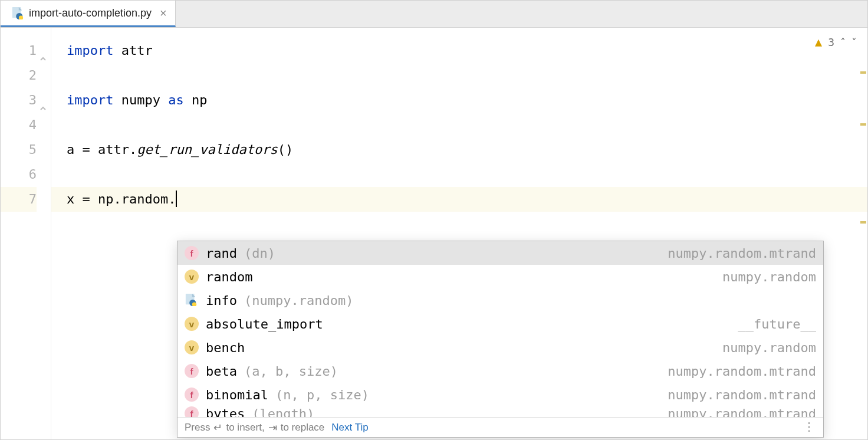 This screenshot has height=440, width=868. I want to click on next-tip-link: Next Tip, so click(350, 428).